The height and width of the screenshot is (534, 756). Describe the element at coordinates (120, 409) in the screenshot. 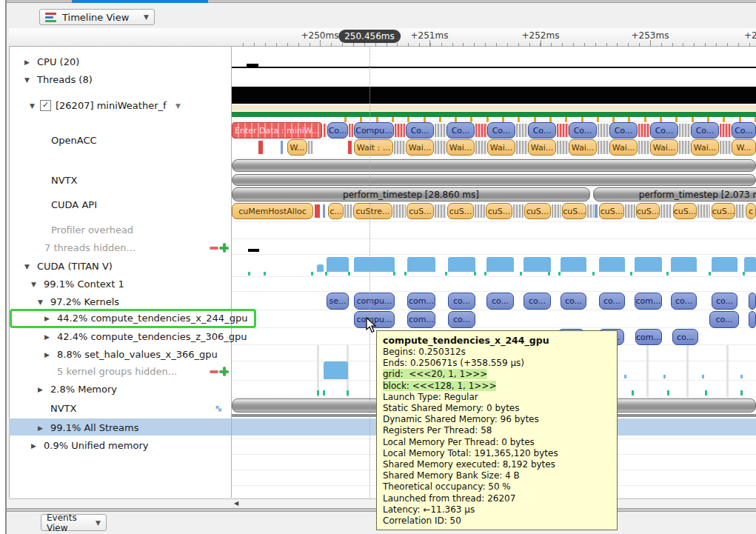

I see `sidebar-item-nvtx-gpu: NVTX↔` at that location.